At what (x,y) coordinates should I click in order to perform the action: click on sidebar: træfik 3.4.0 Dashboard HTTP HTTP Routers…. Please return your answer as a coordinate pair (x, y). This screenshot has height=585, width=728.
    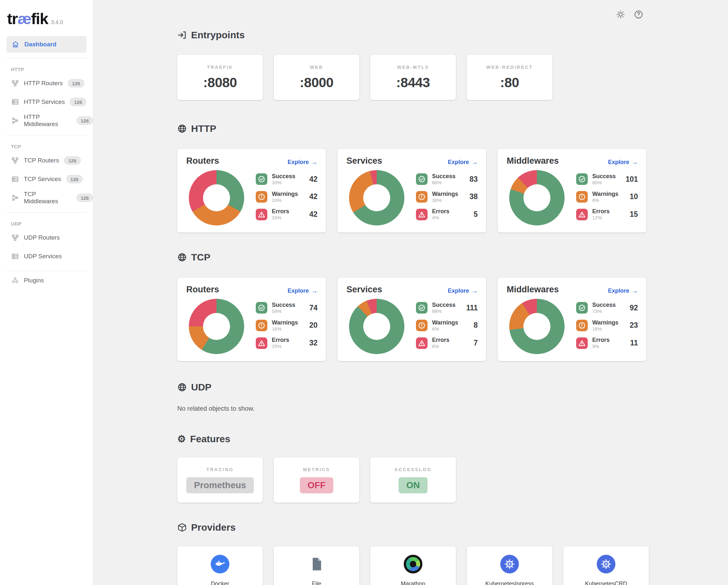
    Looking at the image, I should click on (47, 292).